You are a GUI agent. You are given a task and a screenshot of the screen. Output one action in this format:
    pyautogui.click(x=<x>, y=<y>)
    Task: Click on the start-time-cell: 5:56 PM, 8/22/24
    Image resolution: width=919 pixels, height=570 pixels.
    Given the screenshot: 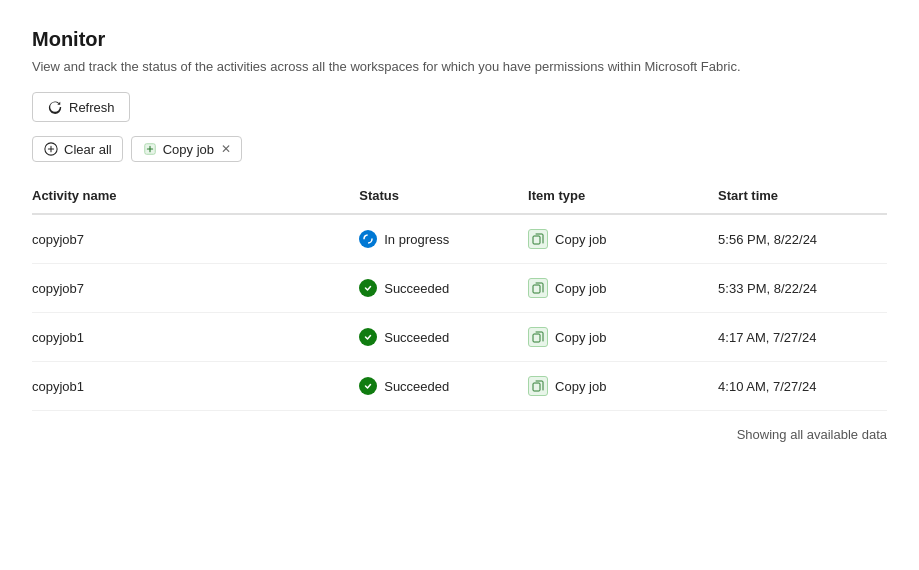 What is the action you would take?
    pyautogui.click(x=802, y=239)
    